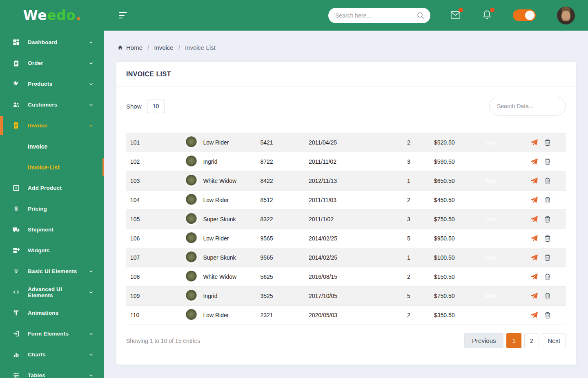 This screenshot has width=588, height=378. What do you see at coordinates (156, 238) in the screenshot?
I see `invoice-id: 106` at bounding box center [156, 238].